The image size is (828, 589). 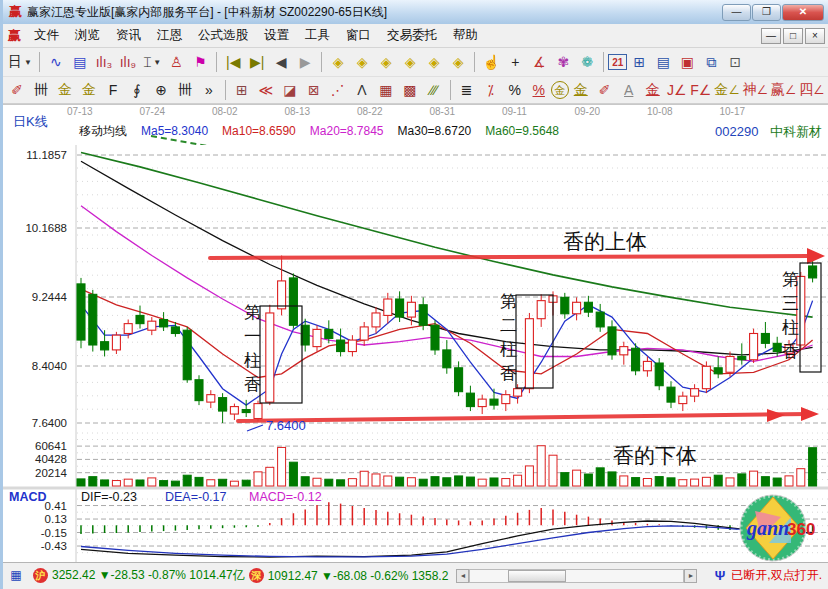 What do you see at coordinates (51, 459) in the screenshot?
I see `svg-text: 40428` at bounding box center [51, 459].